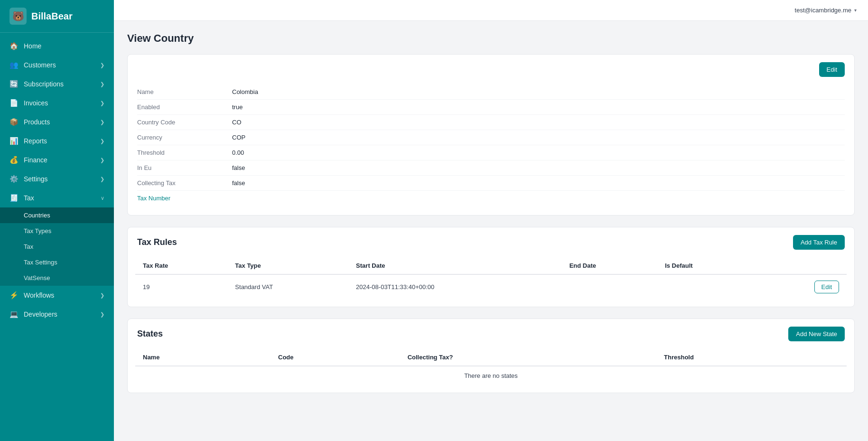 The width and height of the screenshot is (868, 441). Describe the element at coordinates (491, 334) in the screenshot. I see `states-header: States Add New State` at that location.